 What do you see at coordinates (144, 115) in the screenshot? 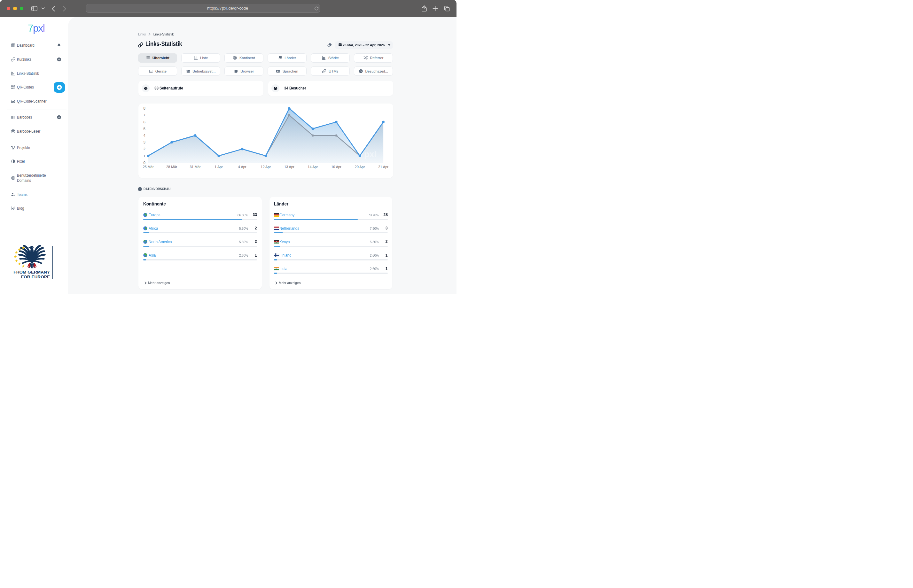
I see `svg-text: 7` at bounding box center [144, 115].